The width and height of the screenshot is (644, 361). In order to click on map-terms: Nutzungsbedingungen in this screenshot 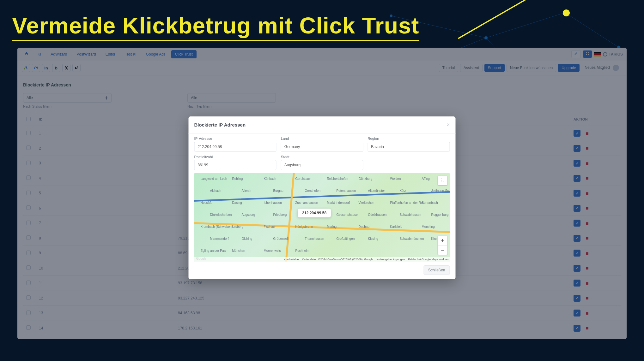, I will do `click(391, 259)`.